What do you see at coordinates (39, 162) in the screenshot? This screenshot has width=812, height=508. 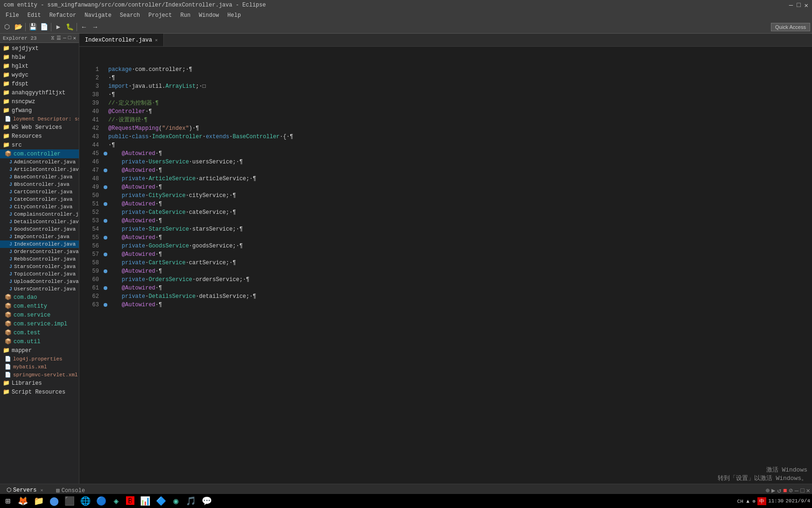 I see `sidebar-item-13: JAdminController.java` at bounding box center [39, 162].